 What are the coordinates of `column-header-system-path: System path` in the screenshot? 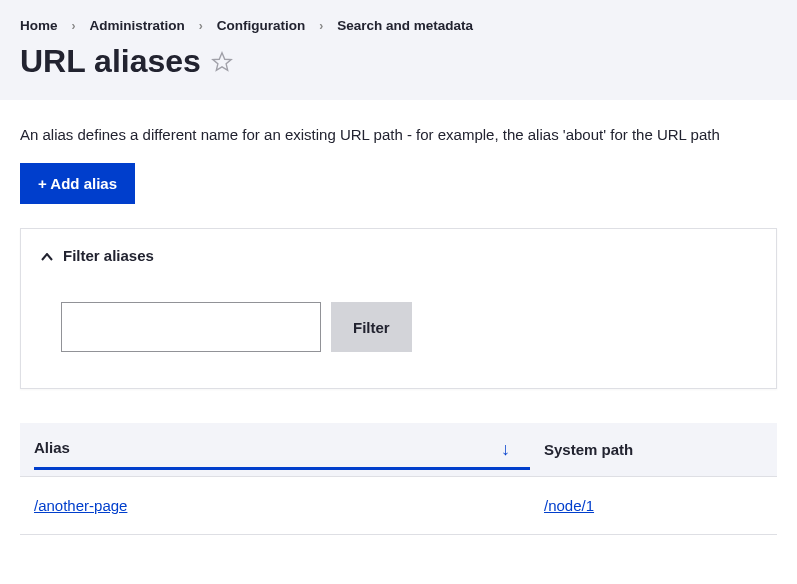 It's located at (654, 450).